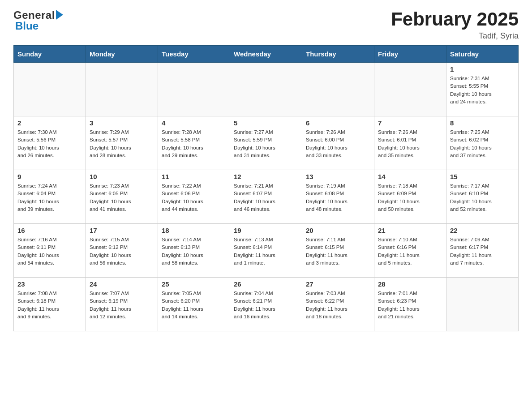 Image resolution: width=532 pixels, height=411 pixels. I want to click on day-number: 6, so click(338, 123).